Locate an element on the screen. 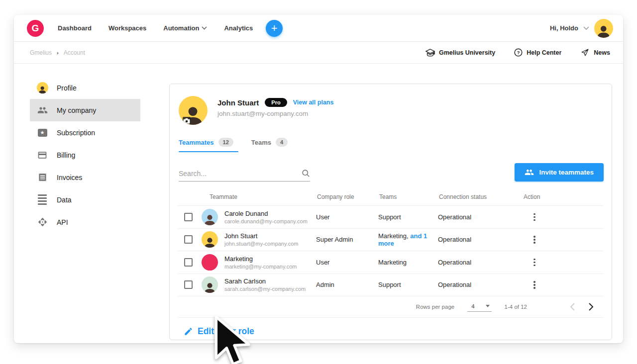 This screenshot has width=637, height=364. plan-badge: Pro is located at coordinates (276, 102).